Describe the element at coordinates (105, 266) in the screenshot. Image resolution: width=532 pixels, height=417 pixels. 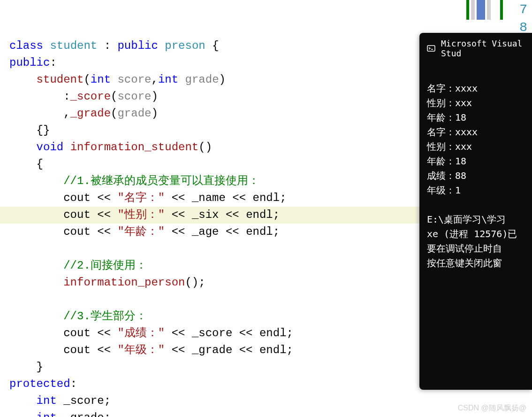
I see `comment-2: //2.间接使用：` at that location.